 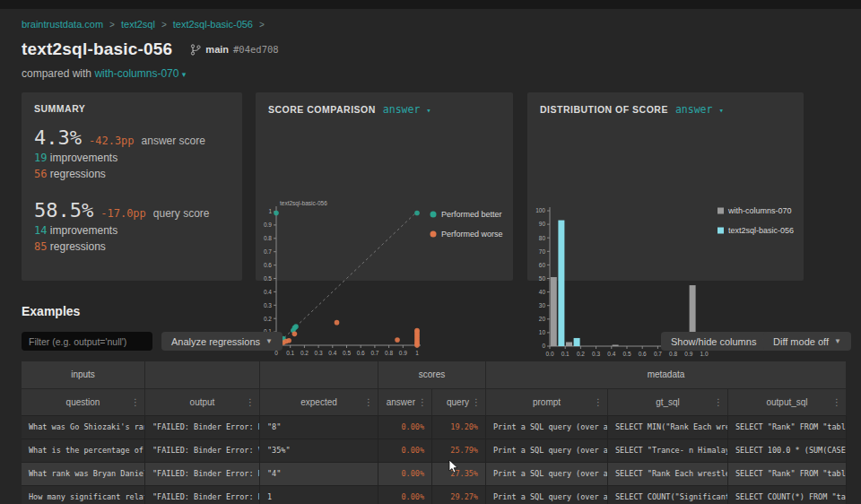 What do you see at coordinates (543, 251) in the screenshot?
I see `svg-text: 70` at bounding box center [543, 251].